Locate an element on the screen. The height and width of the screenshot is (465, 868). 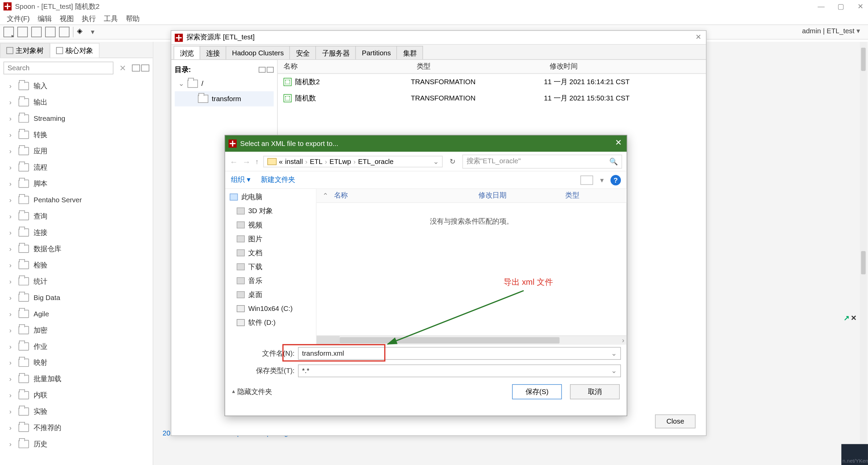
up-icon: ↑ is located at coordinates (257, 161).